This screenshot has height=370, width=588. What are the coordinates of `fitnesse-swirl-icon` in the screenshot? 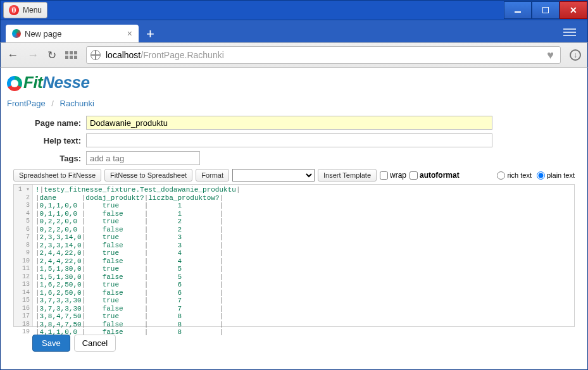 It's located at (15, 83).